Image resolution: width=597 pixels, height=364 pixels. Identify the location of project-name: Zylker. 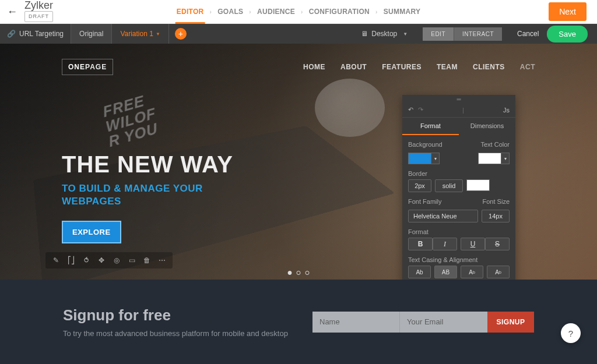
(38, 6).